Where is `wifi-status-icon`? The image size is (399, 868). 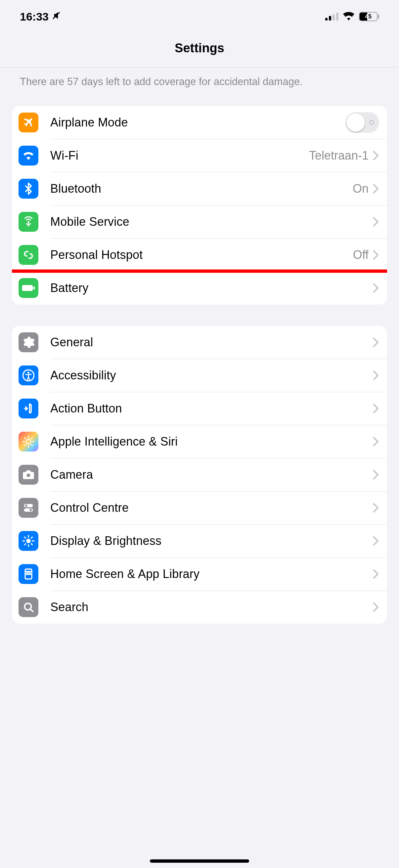
wifi-status-icon is located at coordinates (349, 17).